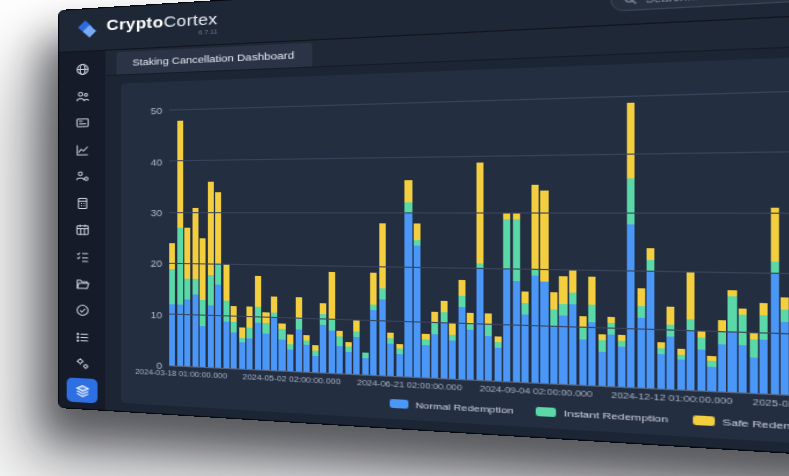 The image size is (789, 476). What do you see at coordinates (82, 257) in the screenshot?
I see `sidebar-item-task-checklist` at bounding box center [82, 257].